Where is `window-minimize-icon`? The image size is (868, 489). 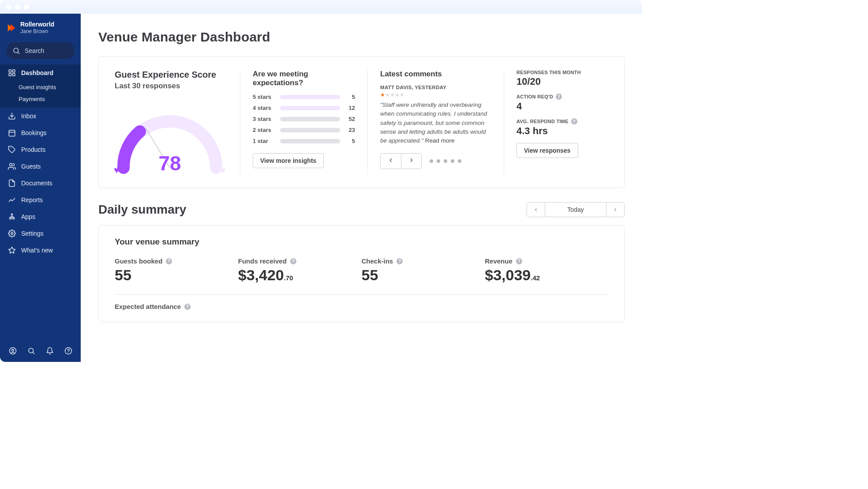
window-minimize-icon is located at coordinates (18, 7).